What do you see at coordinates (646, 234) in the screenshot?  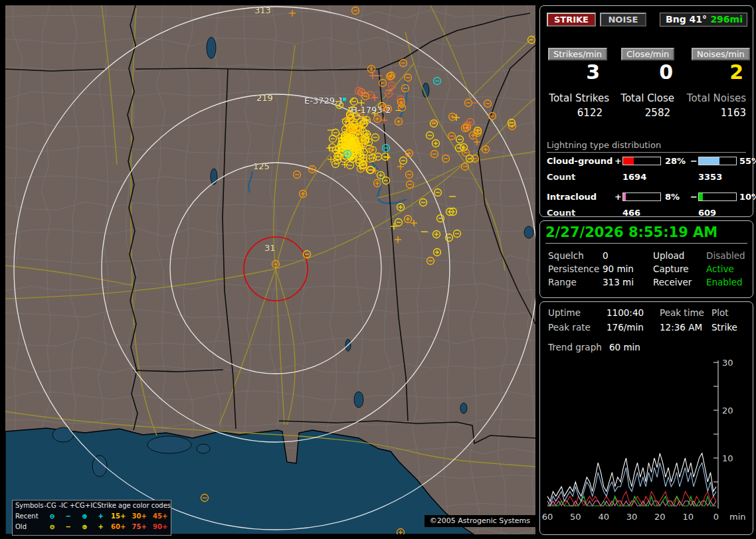 I see `datetime-display: 2/27/2026 8:55:19 AM` at bounding box center [646, 234].